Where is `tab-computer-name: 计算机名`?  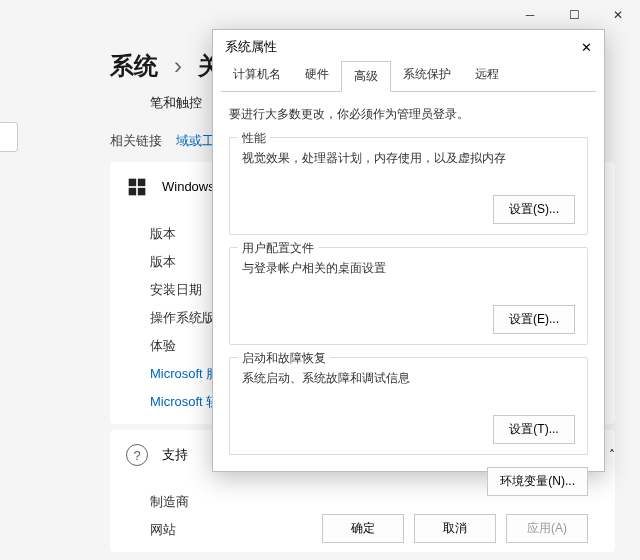
tab-computer-name: 计算机名 is located at coordinates (257, 76).